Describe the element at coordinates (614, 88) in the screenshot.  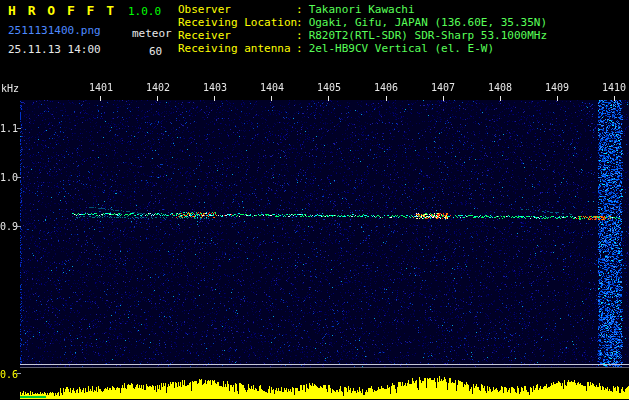
I see `x-tick-label: 1410` at that location.